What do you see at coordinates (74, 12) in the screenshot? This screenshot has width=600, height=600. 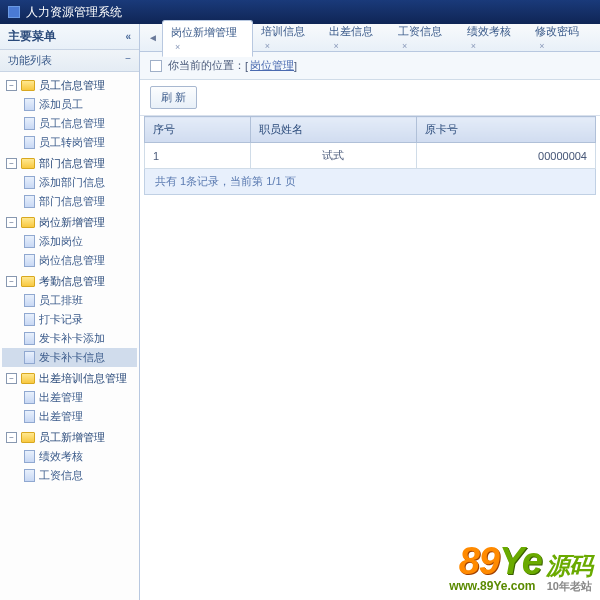 I see `window-title: 人力资源管理系统` at bounding box center [74, 12].